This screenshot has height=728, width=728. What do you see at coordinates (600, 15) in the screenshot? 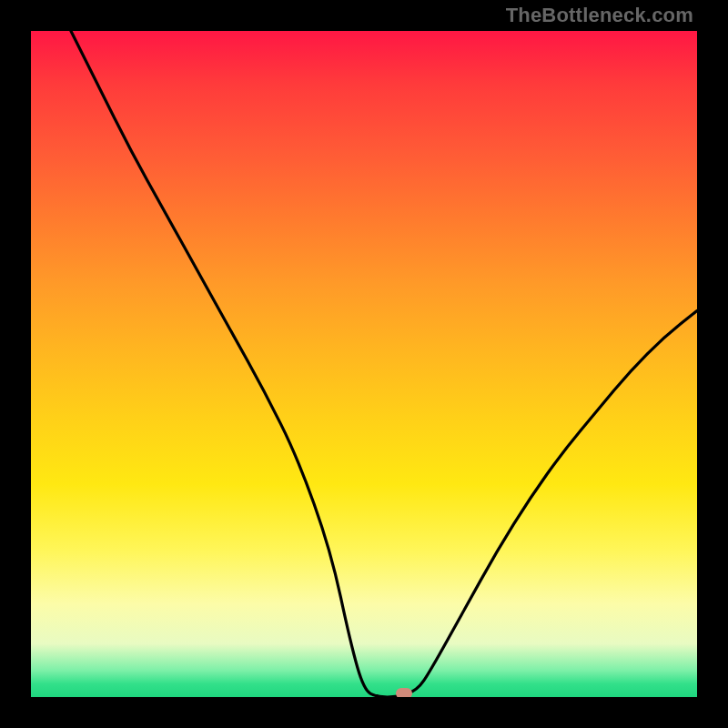
I see `watermark-label: TheBottleneck.com` at bounding box center [600, 15].